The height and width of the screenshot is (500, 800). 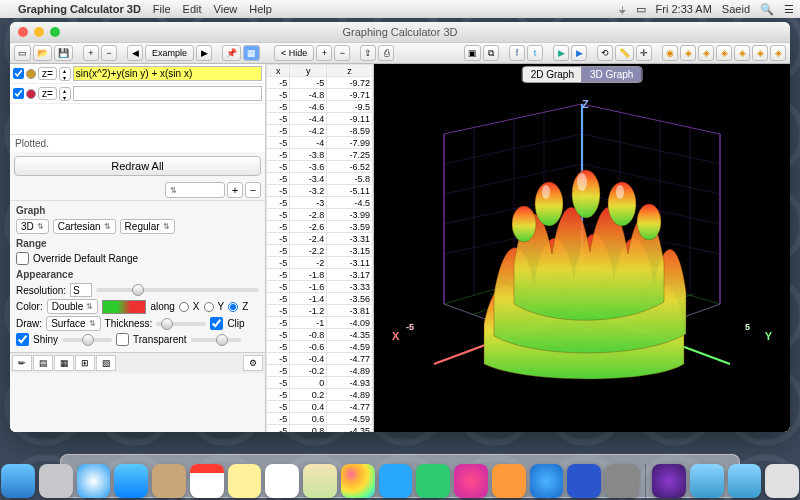 I want to click on table-row: -5-0.4-4.77, so click(x=320, y=359).